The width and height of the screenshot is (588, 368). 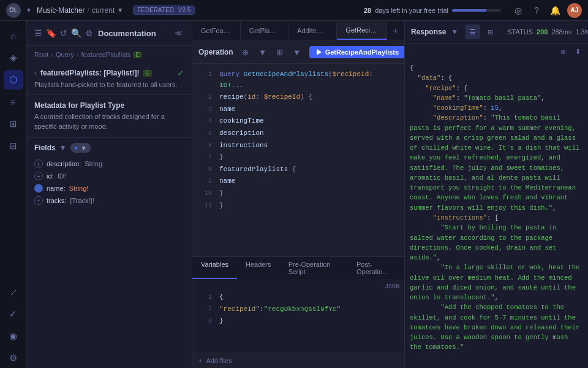 I want to click on branch-name: current, so click(x=103, y=10).